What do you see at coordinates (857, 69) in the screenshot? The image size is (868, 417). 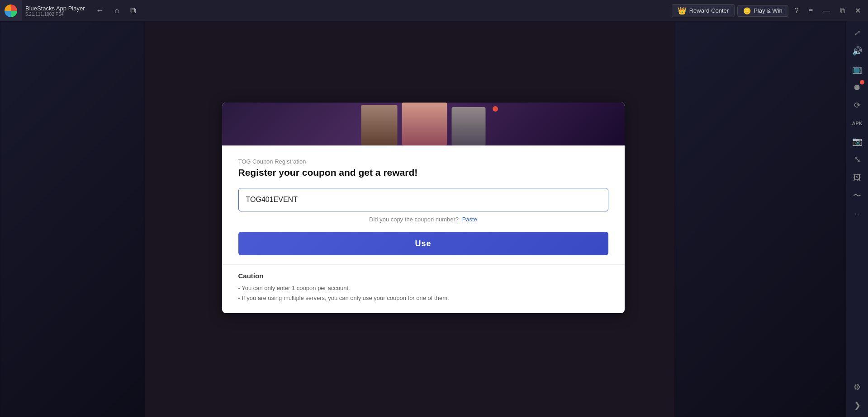 I see `tv-sidebar-btn: 📺` at bounding box center [857, 69].